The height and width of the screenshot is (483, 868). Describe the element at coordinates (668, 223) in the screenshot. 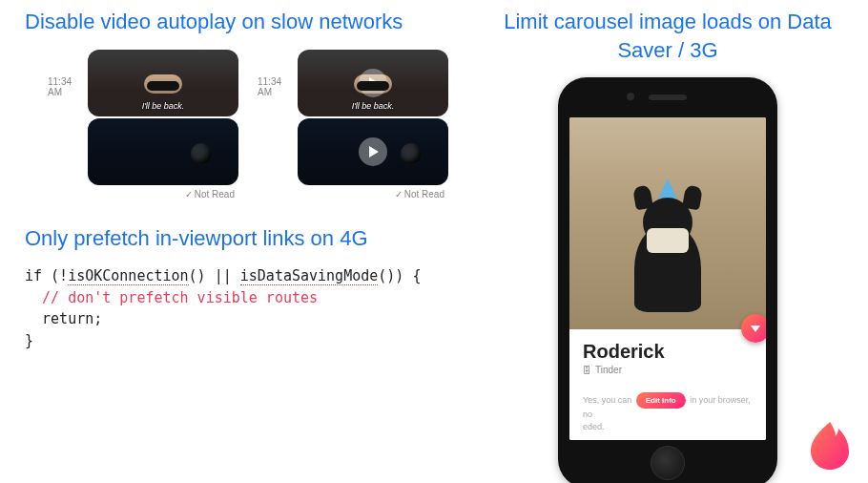

I see `carousel-image` at that location.